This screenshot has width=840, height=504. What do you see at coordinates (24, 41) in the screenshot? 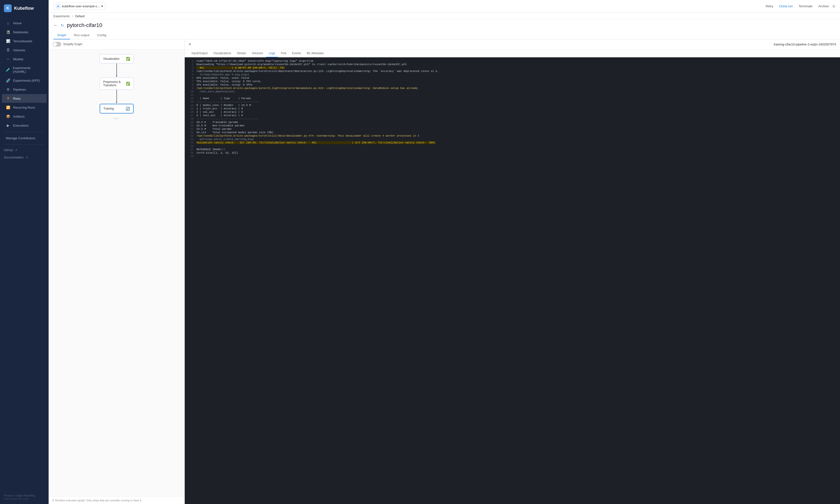
I see `sidebar-item-tensorboards: 📊 Tensorboards` at bounding box center [24, 41].